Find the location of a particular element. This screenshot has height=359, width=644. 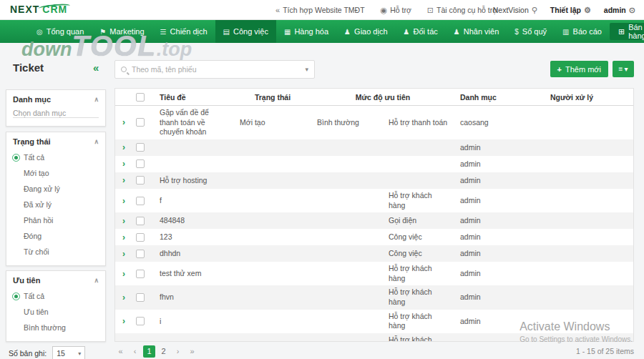

nextcrm-logo: NEXTCRM is located at coordinates (39, 9).